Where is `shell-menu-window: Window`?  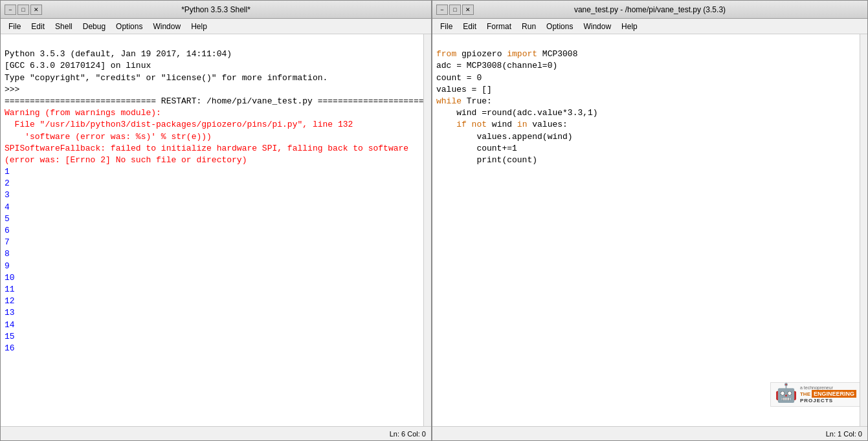 shell-menu-window: Window is located at coordinates (167, 27).